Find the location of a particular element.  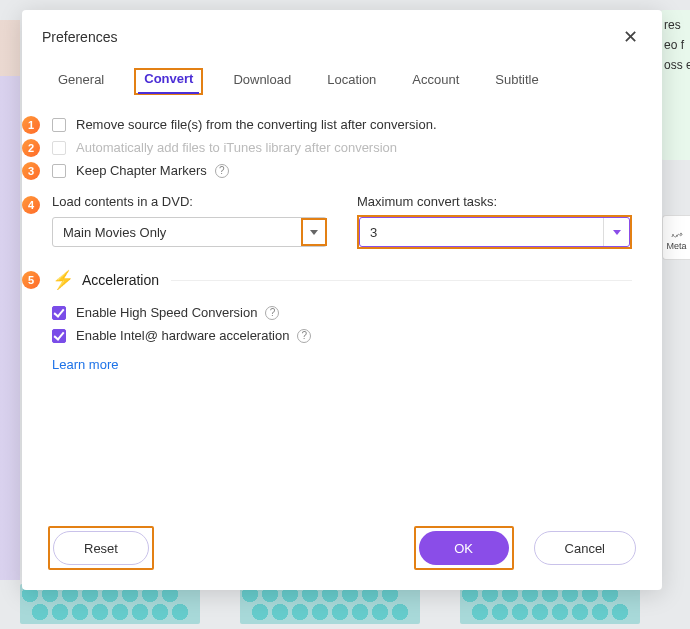

metadata-icon is located at coordinates (677, 233).